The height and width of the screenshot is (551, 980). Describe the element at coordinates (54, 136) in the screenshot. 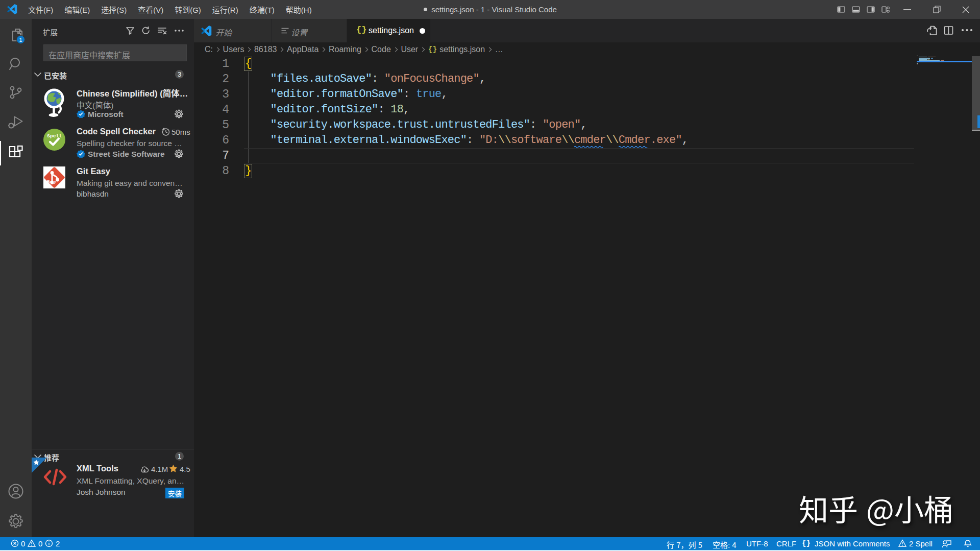

I see `svg-text: Spell` at that location.